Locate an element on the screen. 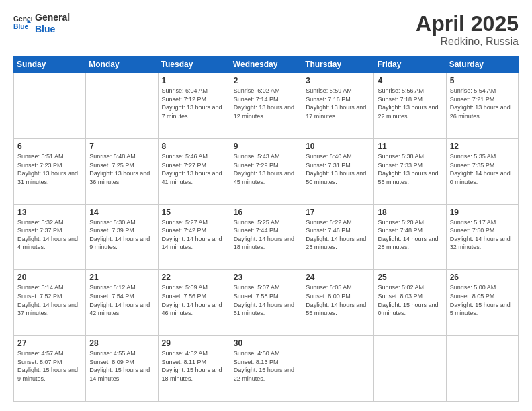 This screenshot has width=532, height=411. day-number: 27 is located at coordinates (50, 343).